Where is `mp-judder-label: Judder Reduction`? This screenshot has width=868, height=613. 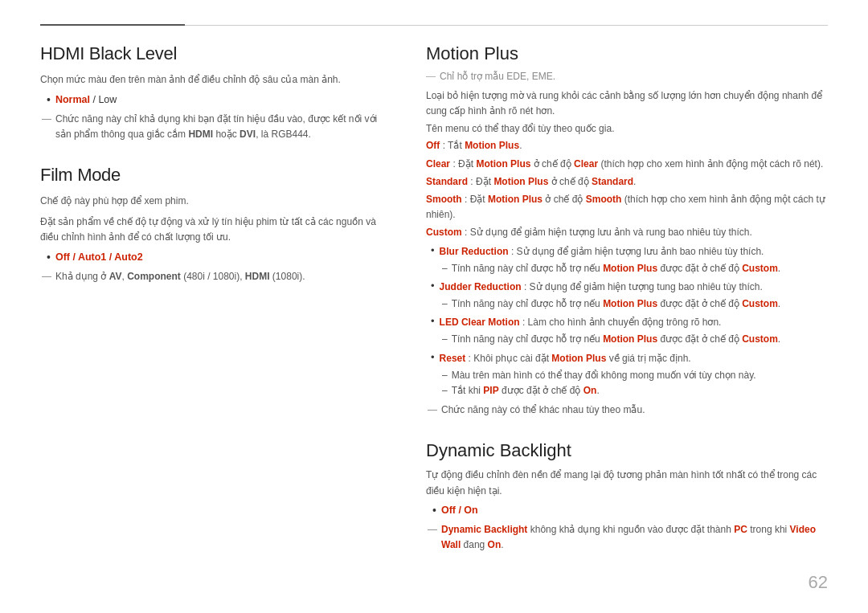
mp-judder-label: Judder Reduction is located at coordinates (481, 287).